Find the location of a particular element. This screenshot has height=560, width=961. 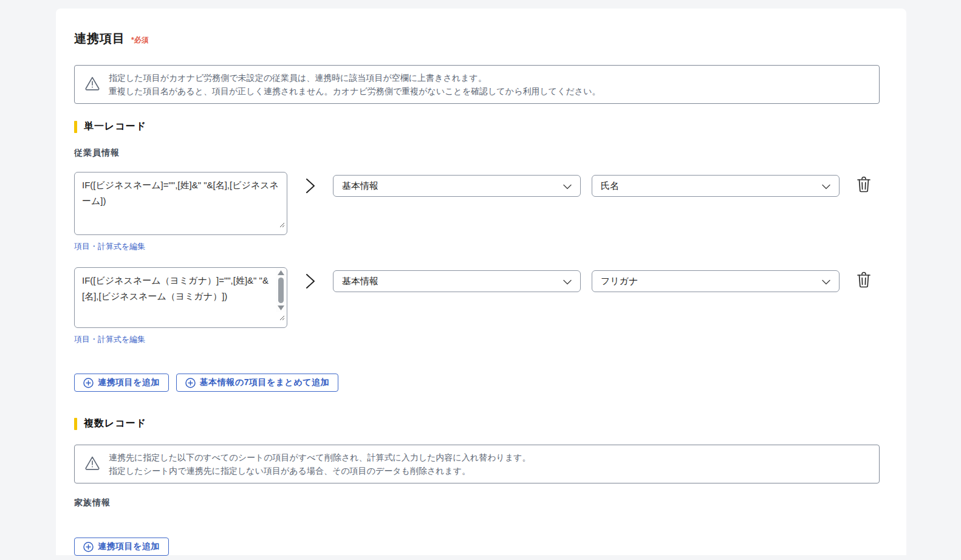

warning-line: 指定した項目がカオナビ労務側で未設定の従業員は、連携時に該当項目が空欄に上書きさ… is located at coordinates (355, 78).